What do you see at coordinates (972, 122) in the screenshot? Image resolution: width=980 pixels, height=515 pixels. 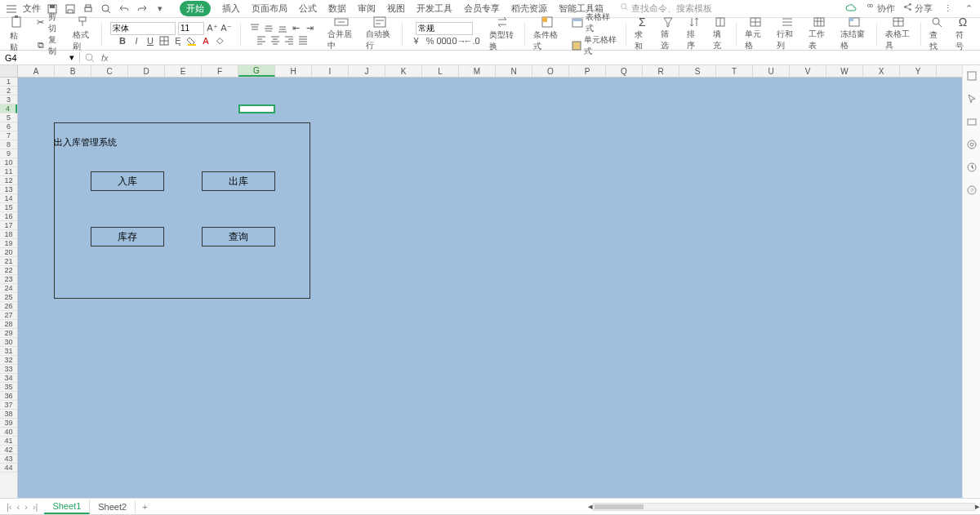 I see `side-style-icon` at bounding box center [972, 122].